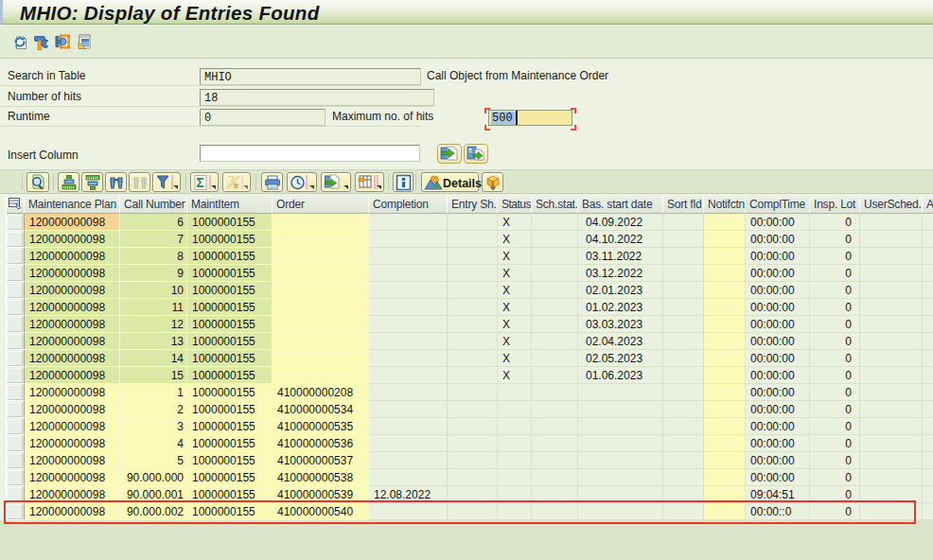  What do you see at coordinates (200, 183) in the screenshot?
I see `svg-text: Σ` at bounding box center [200, 183].